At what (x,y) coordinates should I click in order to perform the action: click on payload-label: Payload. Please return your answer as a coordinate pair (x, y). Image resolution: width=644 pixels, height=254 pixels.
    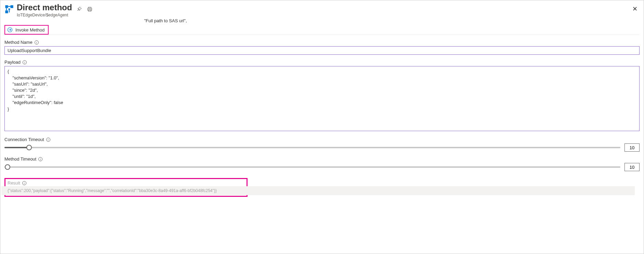
    Looking at the image, I should click on (12, 62).